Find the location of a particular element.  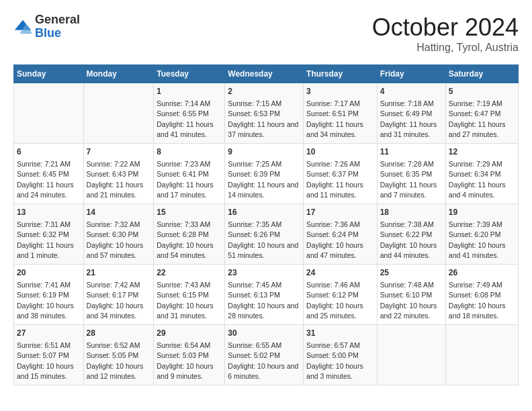

calendar-cell: 15Sunrise: 7:33 AM Sunset: 6:28 PM Dayli… is located at coordinates (189, 234).